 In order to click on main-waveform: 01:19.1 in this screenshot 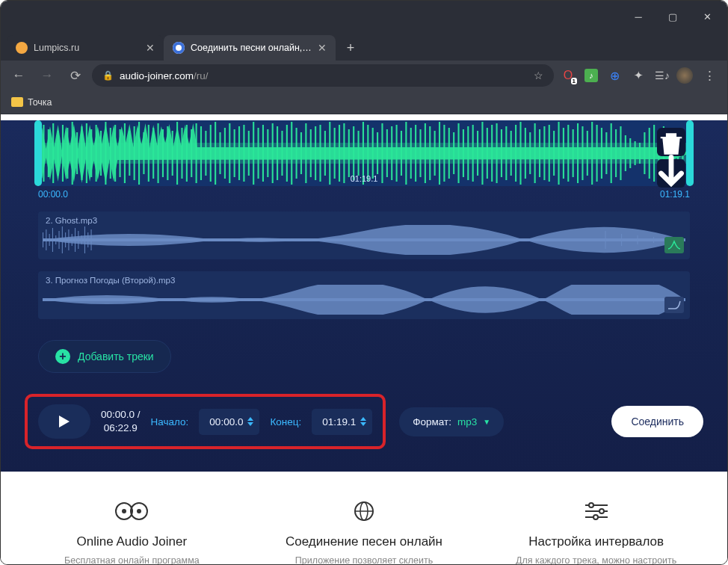, I will do `click(364, 153)`.